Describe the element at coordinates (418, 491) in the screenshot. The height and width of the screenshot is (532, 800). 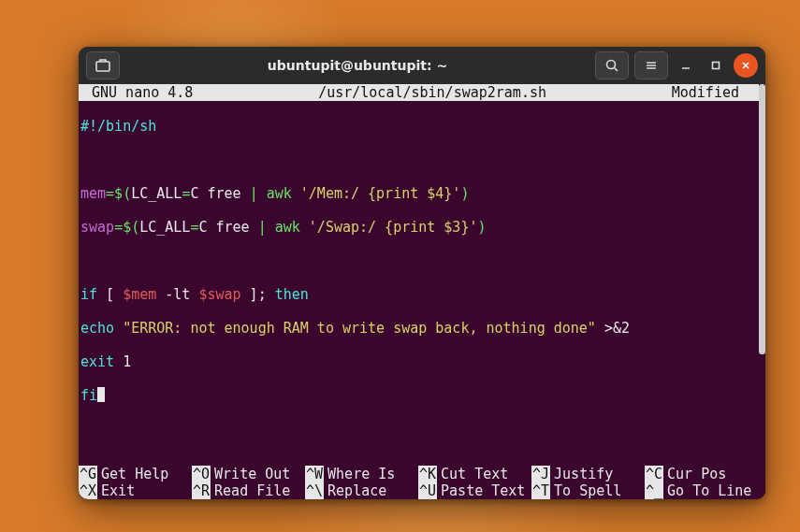
I see `shortcut-row-2: ^XExit ^RRead File ^\Replace ^UPaste Tex…` at that location.